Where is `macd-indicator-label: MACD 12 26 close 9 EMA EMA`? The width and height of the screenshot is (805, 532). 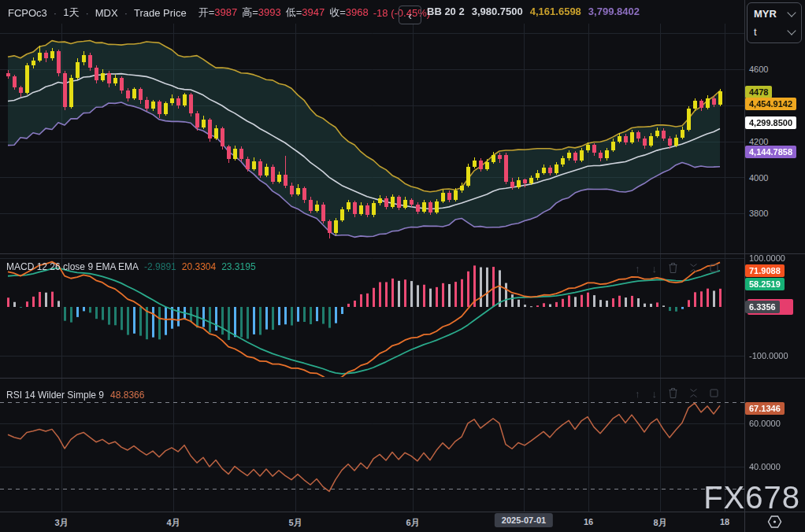
macd-indicator-label: MACD 12 26 close 9 EMA EMA is located at coordinates (72, 267).